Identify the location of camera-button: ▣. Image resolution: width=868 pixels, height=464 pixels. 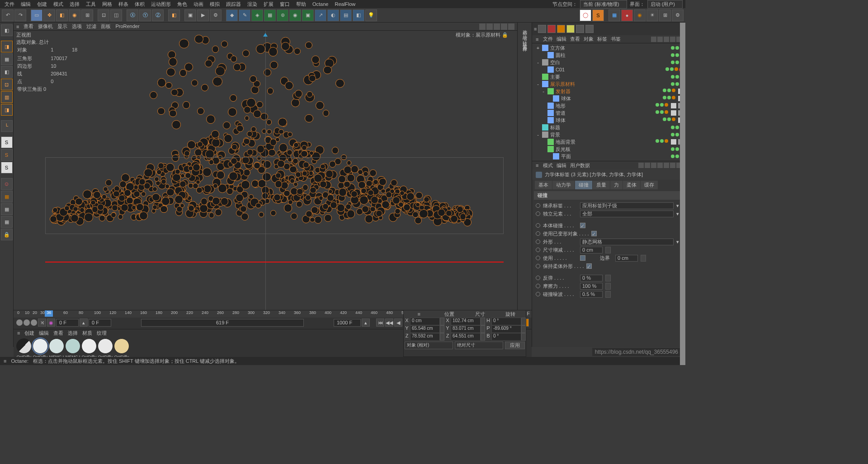
(308, 15).